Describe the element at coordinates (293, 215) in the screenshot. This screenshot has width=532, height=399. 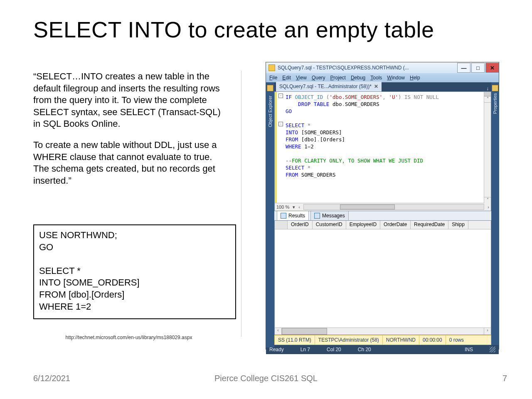
I see `results-tab: Results` at that location.